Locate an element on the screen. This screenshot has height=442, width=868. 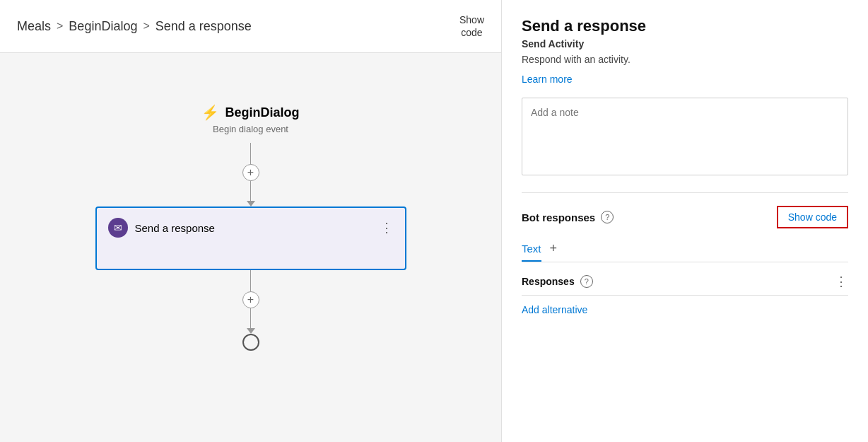
right-panel-subtitle: Send Activity is located at coordinates (685, 44).